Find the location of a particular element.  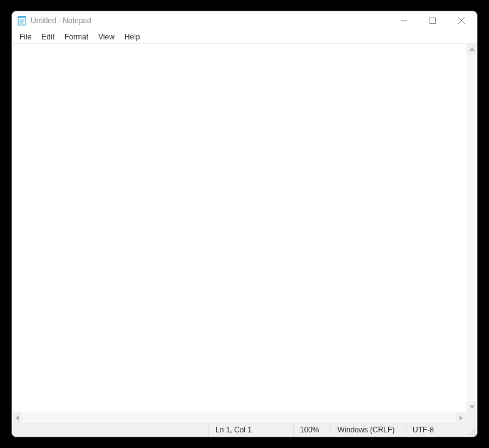

status-zoom: 100% is located at coordinates (312, 430).